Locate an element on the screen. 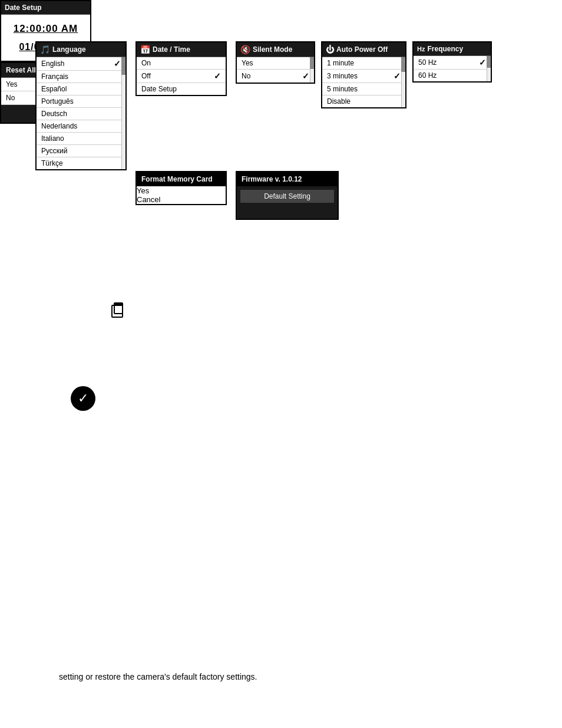 The width and height of the screenshot is (562, 728). firmware-body: Default Setting is located at coordinates (287, 203).